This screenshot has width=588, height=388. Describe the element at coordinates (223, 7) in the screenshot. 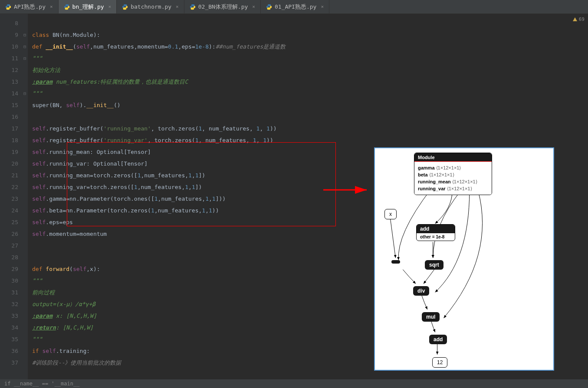

I see `tab-label: 02_BN体系理解.py` at that location.